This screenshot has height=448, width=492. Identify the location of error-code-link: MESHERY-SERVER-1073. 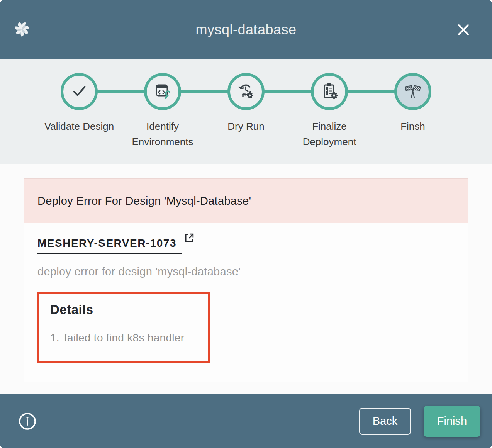
(110, 246).